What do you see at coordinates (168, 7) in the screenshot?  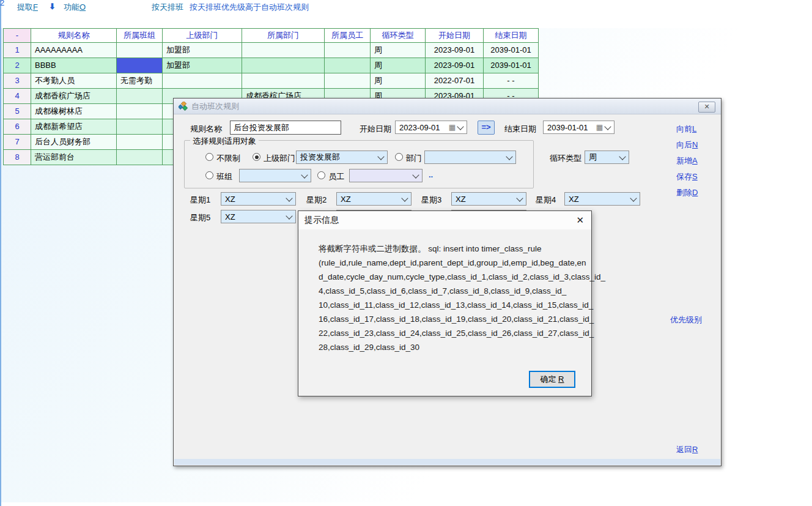 I see `by-day-schedule-label: 按天排班` at bounding box center [168, 7].